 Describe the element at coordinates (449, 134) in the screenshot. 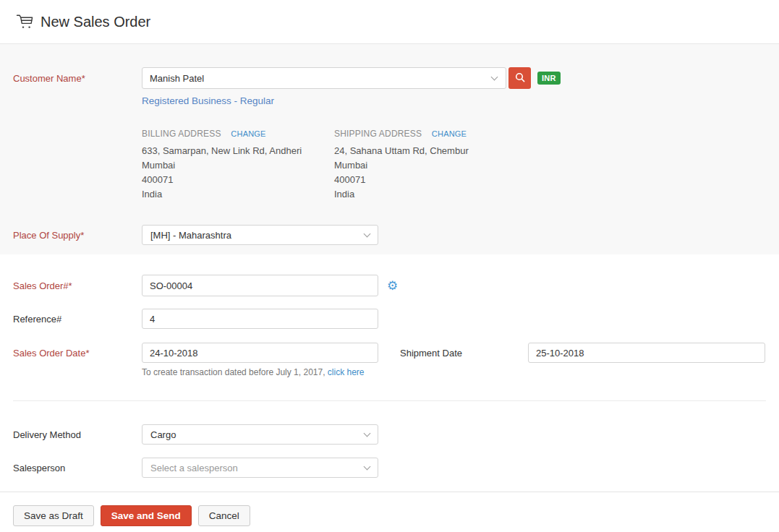

I see `shipping-address-change-link: CHANGE` at that location.